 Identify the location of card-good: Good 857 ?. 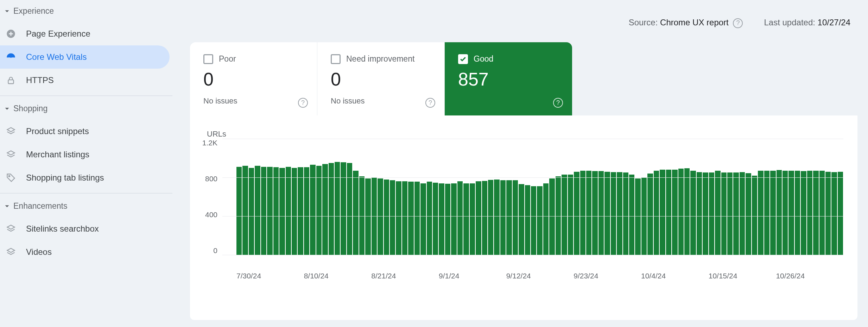
(508, 79).